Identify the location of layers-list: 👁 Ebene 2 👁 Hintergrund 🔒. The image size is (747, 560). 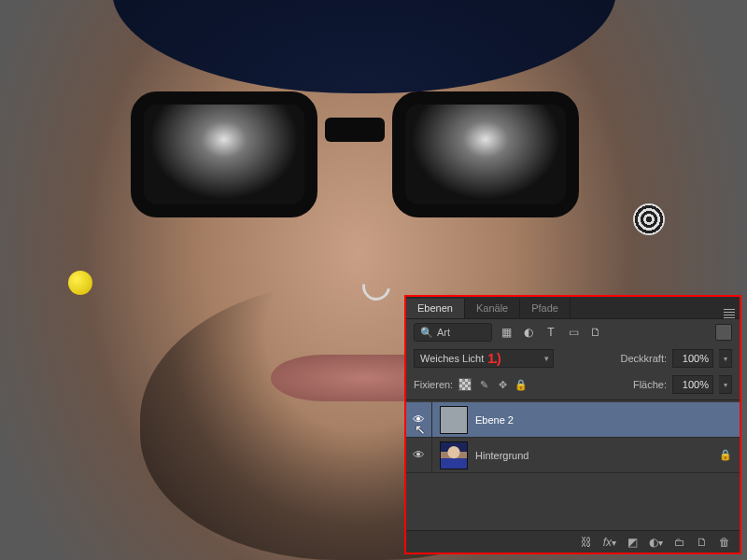
(573, 467).